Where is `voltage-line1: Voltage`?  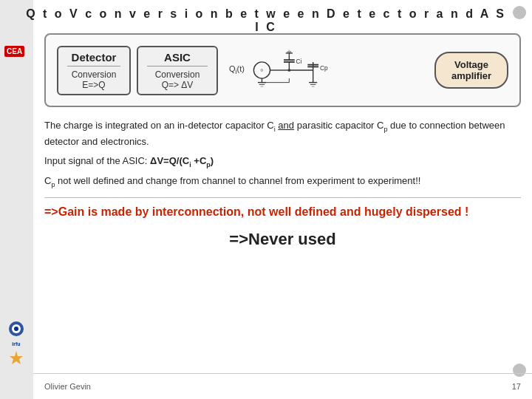
voltage-line1: Voltage is located at coordinates (471, 65).